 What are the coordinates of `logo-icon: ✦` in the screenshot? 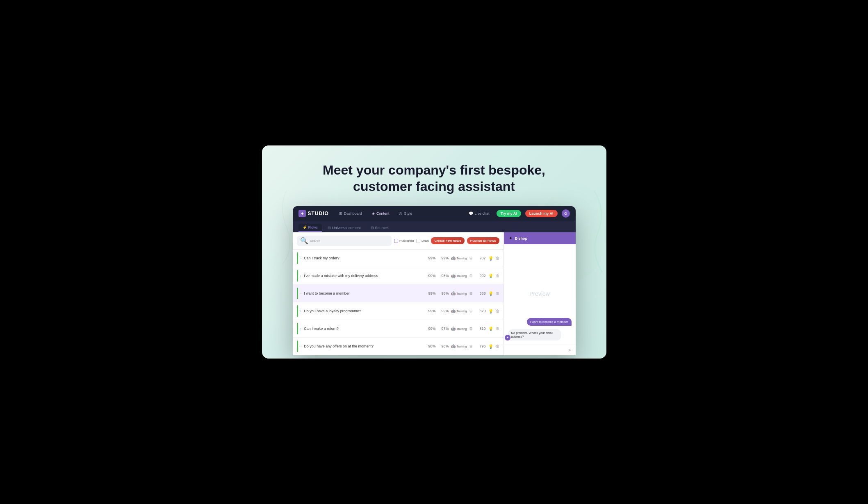 It's located at (302, 213).